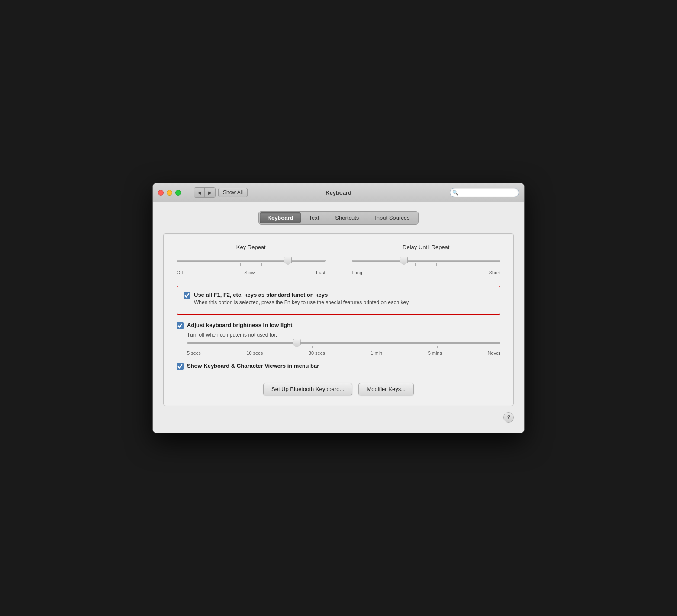  Describe the element at coordinates (344, 353) in the screenshot. I see `brightness-tick-labels: 5 secs 10 secs 30 secs 1 min 5 mins Neve…` at that location.